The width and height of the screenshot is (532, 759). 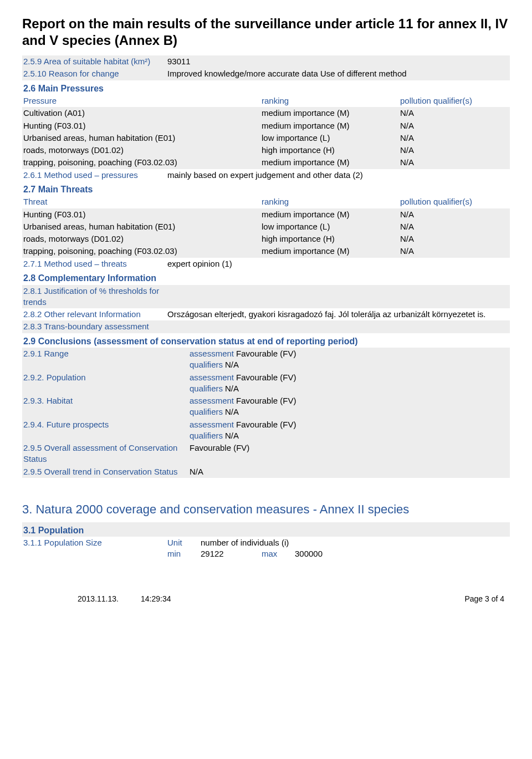 I want to click on field-label: 2.8.1 Justification of % thresholds for …, so click(x=95, y=297).